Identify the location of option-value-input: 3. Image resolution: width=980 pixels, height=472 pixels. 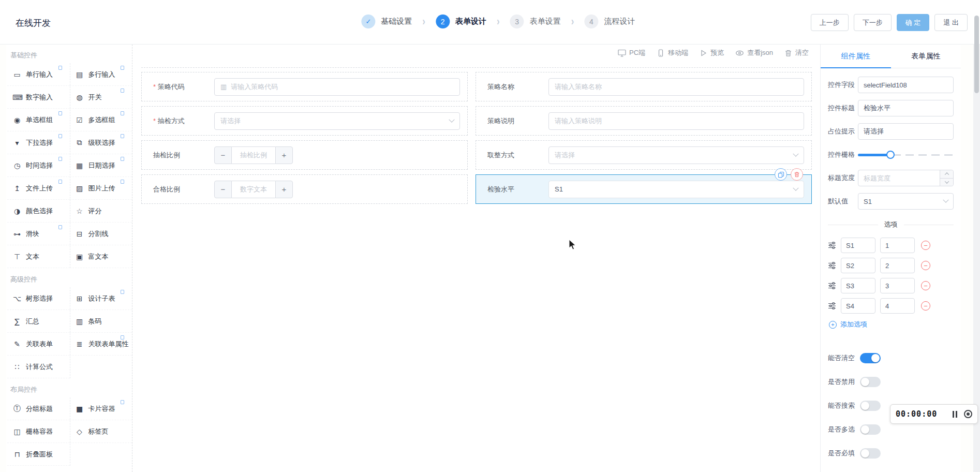
(897, 286).